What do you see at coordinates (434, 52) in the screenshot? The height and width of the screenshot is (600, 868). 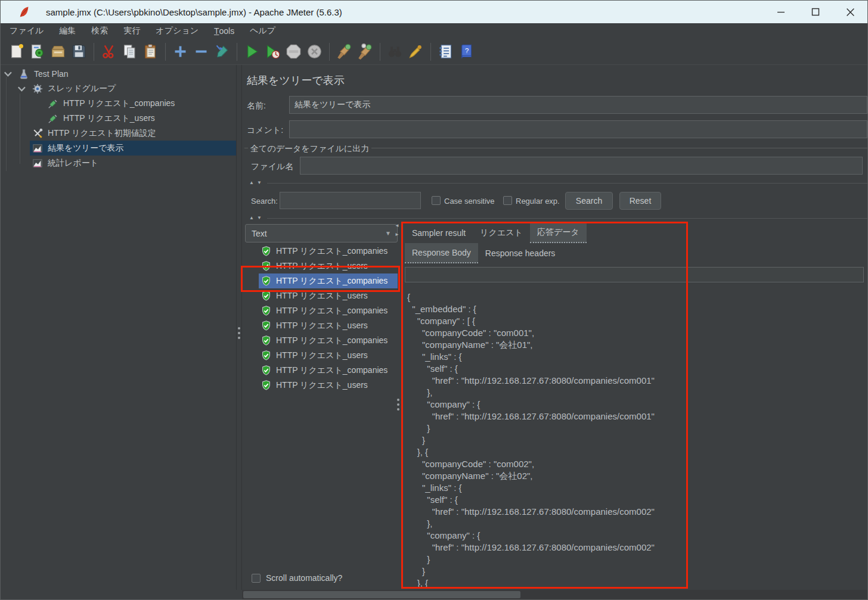 I see `toolbar: ?` at bounding box center [434, 52].